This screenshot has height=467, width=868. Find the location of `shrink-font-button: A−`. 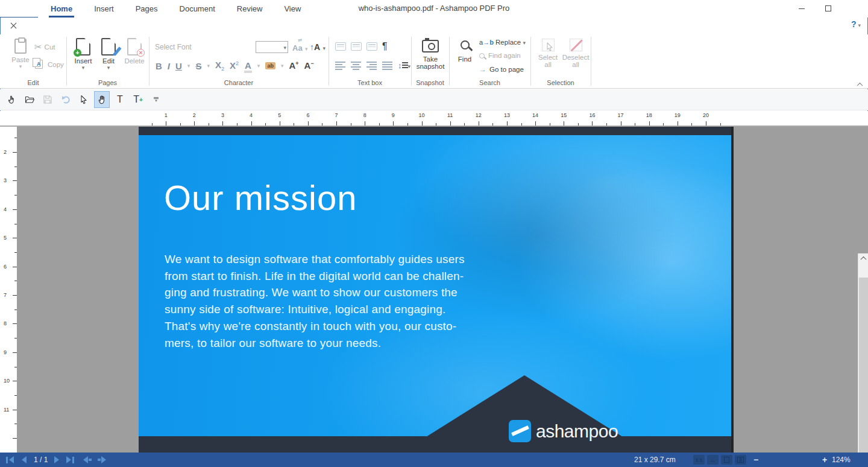

shrink-font-button: A− is located at coordinates (309, 66).